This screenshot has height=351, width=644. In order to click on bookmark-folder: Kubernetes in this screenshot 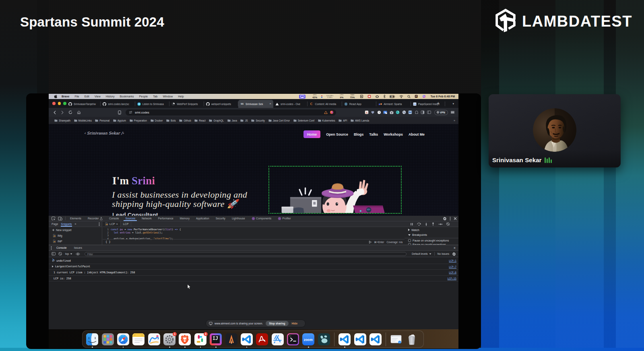, I will do `click(327, 121)`.